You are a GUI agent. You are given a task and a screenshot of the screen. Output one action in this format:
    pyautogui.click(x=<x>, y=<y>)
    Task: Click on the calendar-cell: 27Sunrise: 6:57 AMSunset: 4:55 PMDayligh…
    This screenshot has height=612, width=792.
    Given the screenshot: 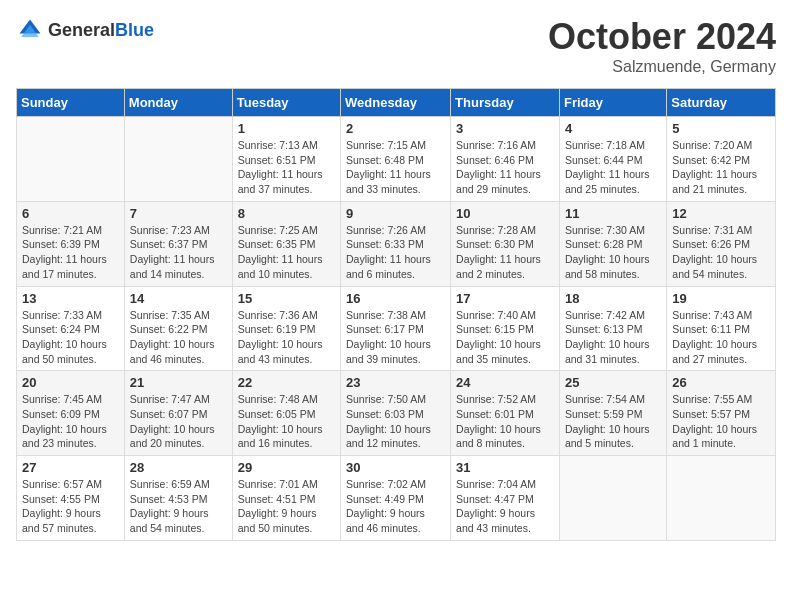 What is the action you would take?
    pyautogui.click(x=71, y=498)
    